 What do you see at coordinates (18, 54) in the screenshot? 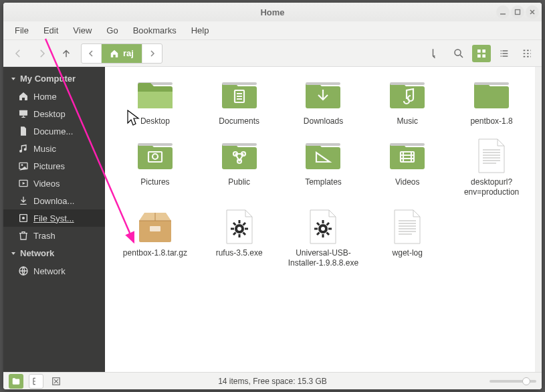
I see `arrow-left-icon` at bounding box center [18, 54].